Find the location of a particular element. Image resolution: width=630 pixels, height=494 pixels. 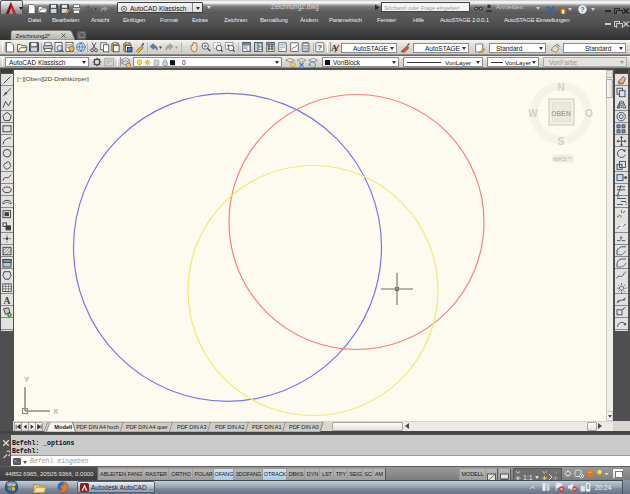

svg-text: O is located at coordinates (589, 114).